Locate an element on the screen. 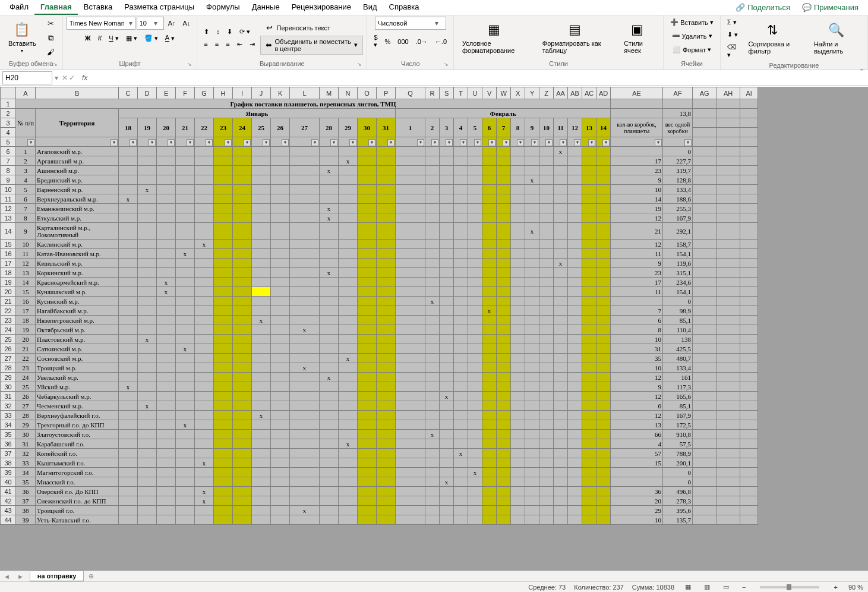 This screenshot has height=592, width=868. col-header: V is located at coordinates (490, 93).